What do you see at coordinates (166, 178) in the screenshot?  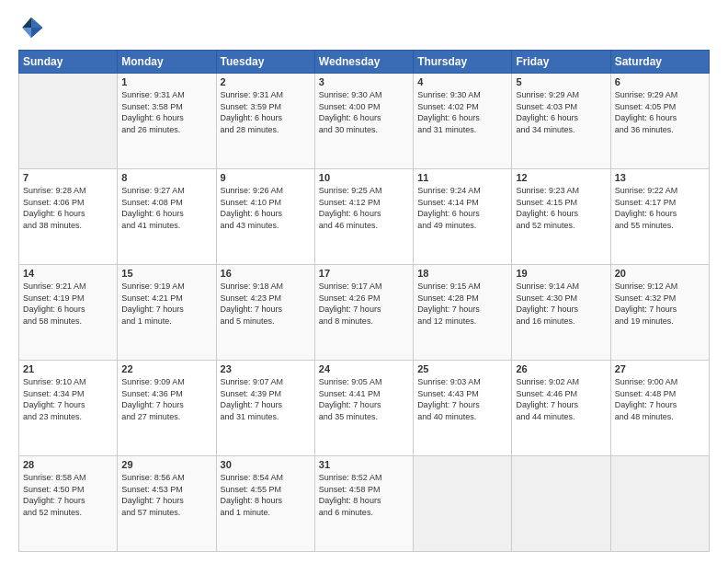 I see `day-number: 8` at bounding box center [166, 178].